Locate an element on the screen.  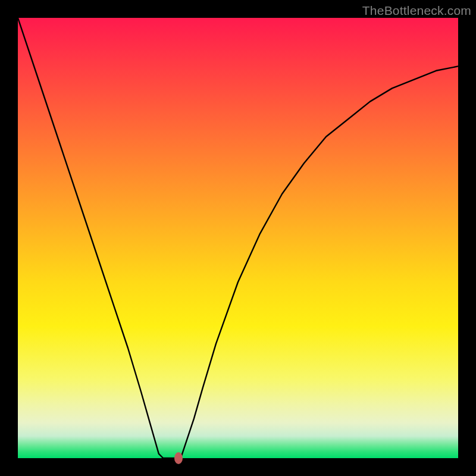
selected-point-marker is located at coordinates (178, 458).